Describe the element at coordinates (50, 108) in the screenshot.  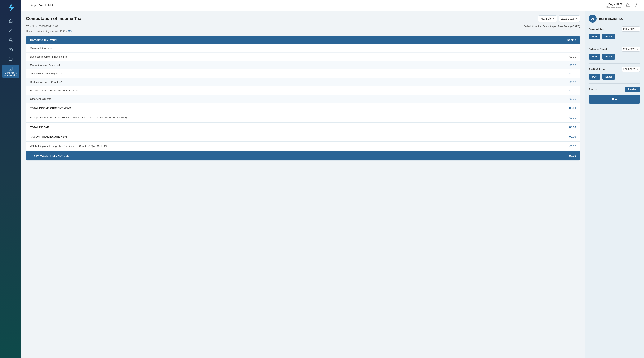
I see `total-current-year-label: TOTAL INCOME CURRENT YEAR` at that location.